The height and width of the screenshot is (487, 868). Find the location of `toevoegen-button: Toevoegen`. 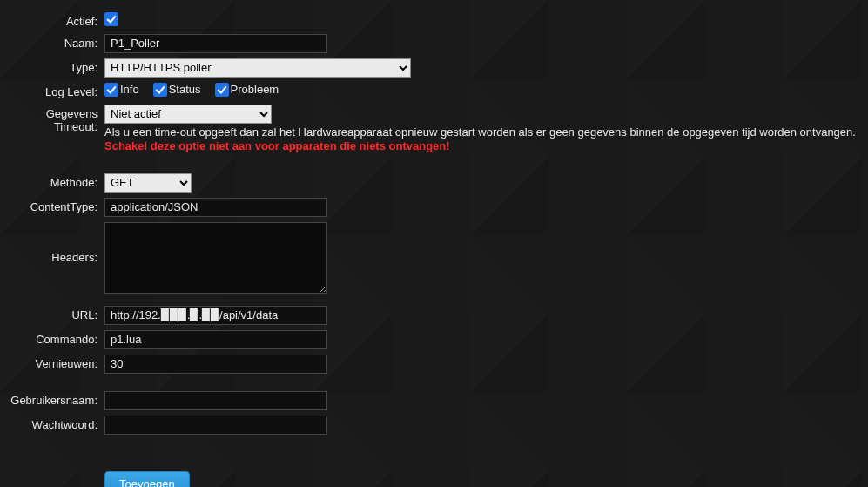

toevoegen-button: Toevoegen is located at coordinates (147, 479).